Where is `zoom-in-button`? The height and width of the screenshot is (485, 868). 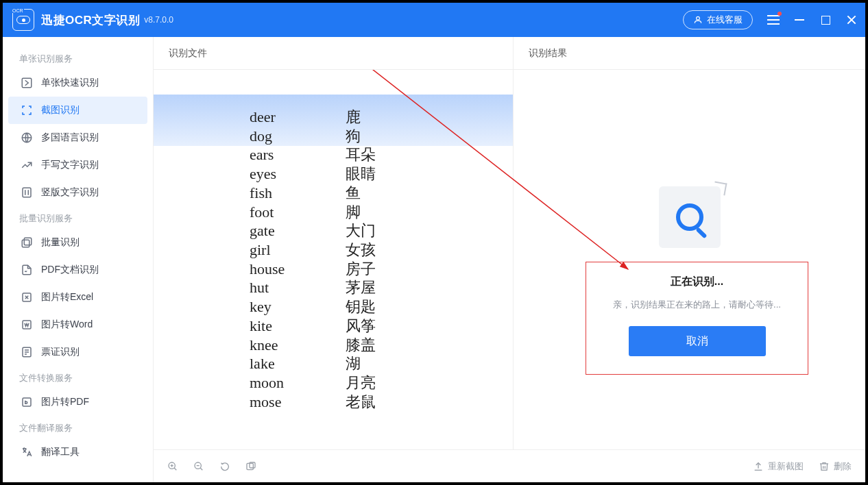 zoom-in-button is located at coordinates (173, 467).